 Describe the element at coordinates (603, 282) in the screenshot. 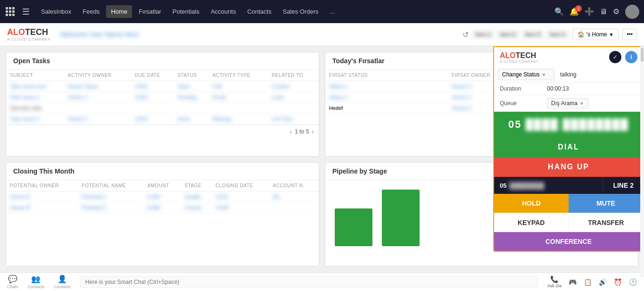

I see `audio-tool: 🔊` at that location.